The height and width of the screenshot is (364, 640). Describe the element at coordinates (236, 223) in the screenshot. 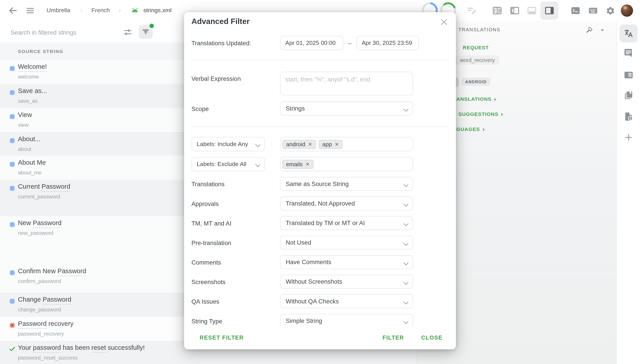

I see `filter-label: TM, MT and AI` at that location.